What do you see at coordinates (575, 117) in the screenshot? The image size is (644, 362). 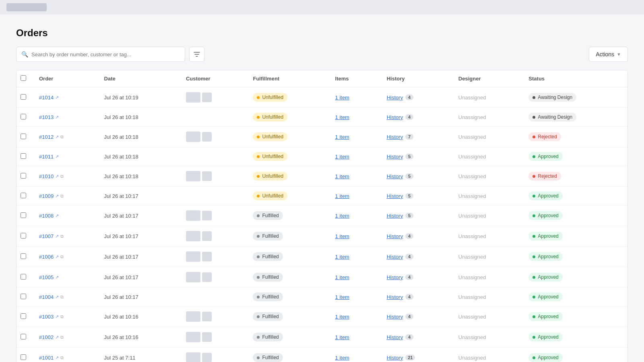 I see `status-cell: Awaiting Design` at bounding box center [575, 117].